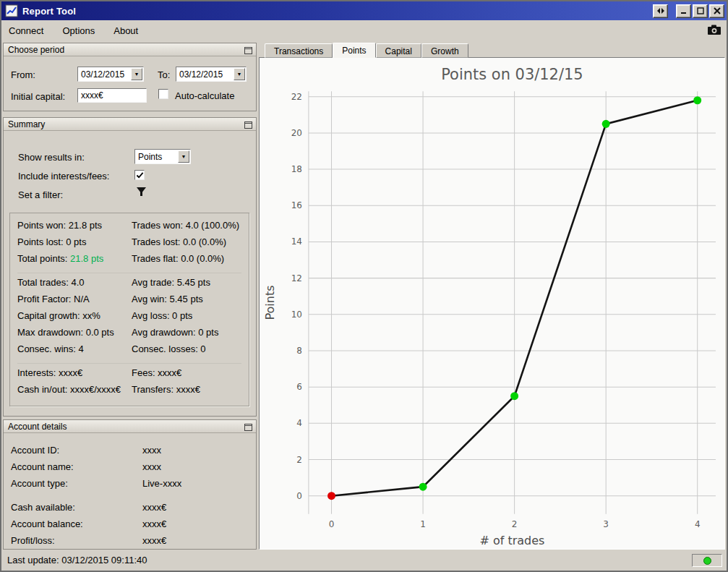 This screenshot has width=728, height=572. What do you see at coordinates (707, 561) in the screenshot?
I see `connection-status-led` at bounding box center [707, 561].